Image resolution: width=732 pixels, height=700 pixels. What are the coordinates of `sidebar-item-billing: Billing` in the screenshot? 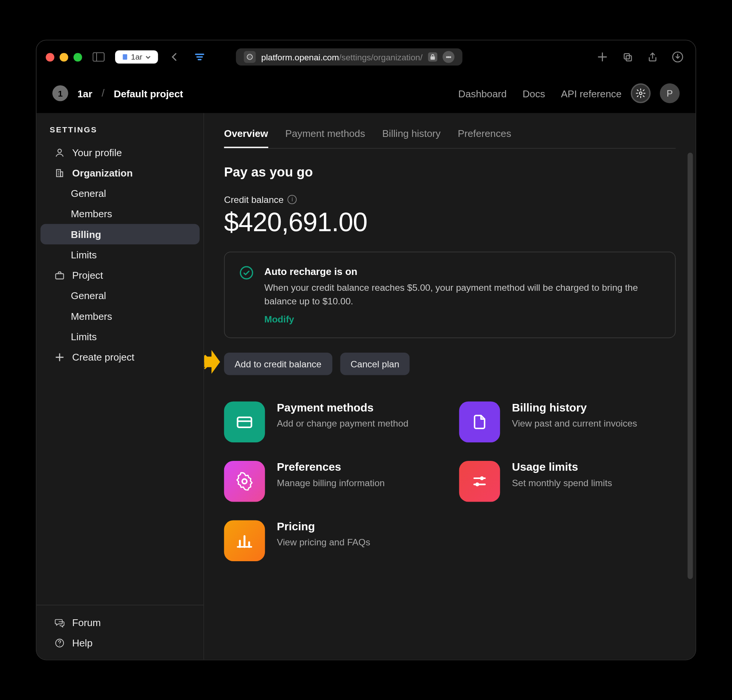 It's located at (120, 234).